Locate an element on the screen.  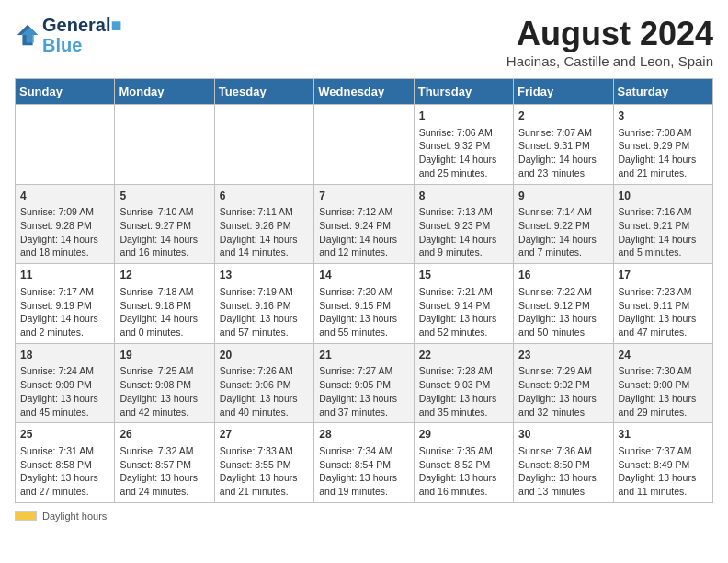
month-year-title: August 2024 is located at coordinates (610, 34).